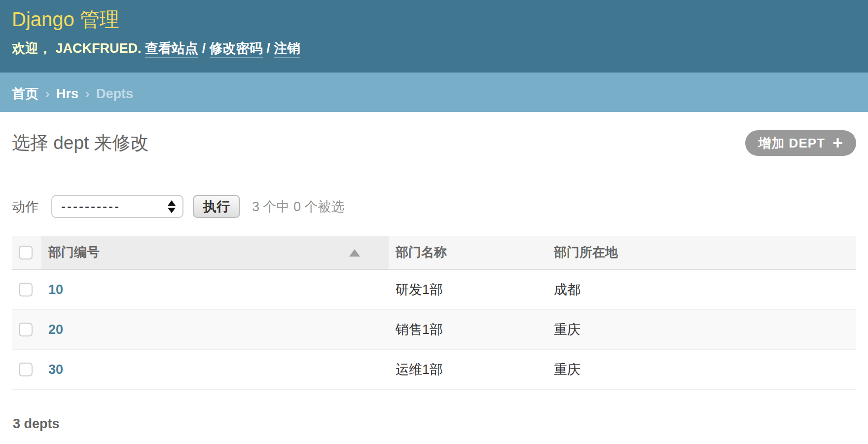 This screenshot has width=868, height=444. What do you see at coordinates (434, 330) in the screenshot?
I see `table-row: 20 销售1部 重庆` at bounding box center [434, 330].